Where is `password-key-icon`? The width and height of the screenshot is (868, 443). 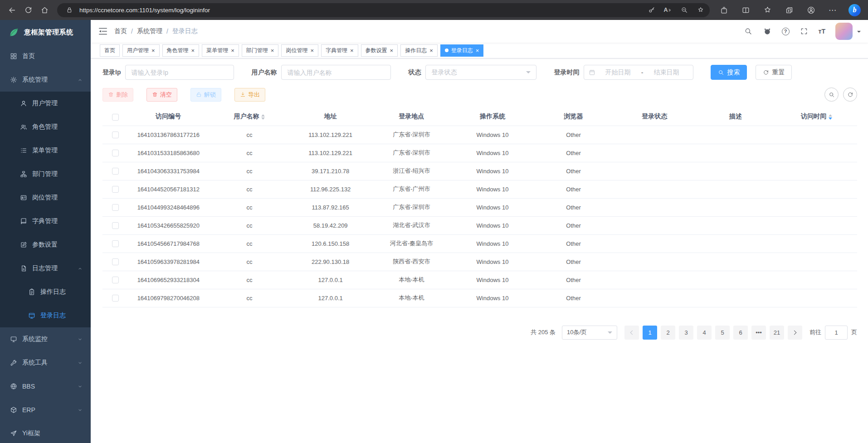 password-key-icon is located at coordinates (652, 10).